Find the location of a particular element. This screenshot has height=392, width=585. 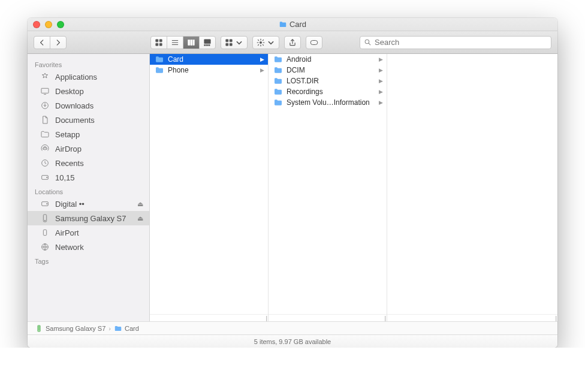

chevron-left-icon is located at coordinates (42, 43).